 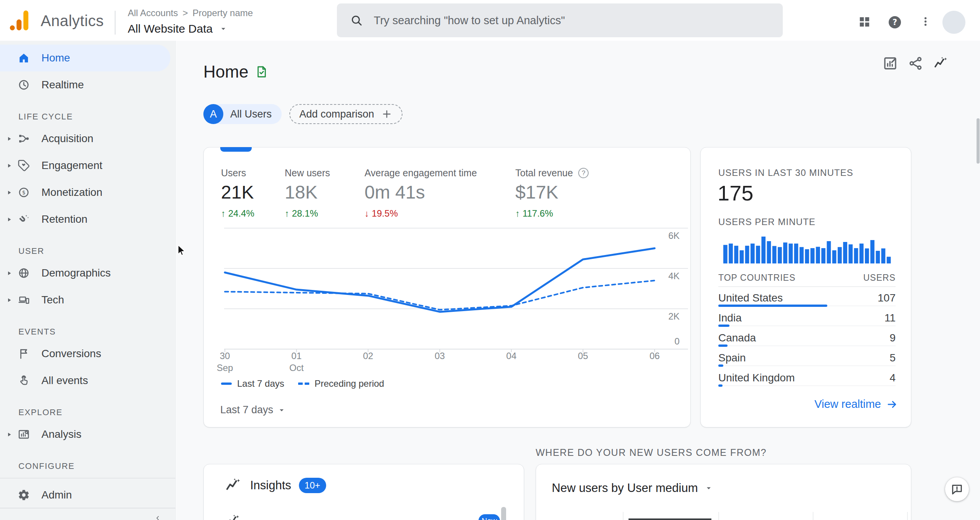 What do you see at coordinates (233, 517) in the screenshot?
I see `insight-item-sparkle-icon` at bounding box center [233, 517].